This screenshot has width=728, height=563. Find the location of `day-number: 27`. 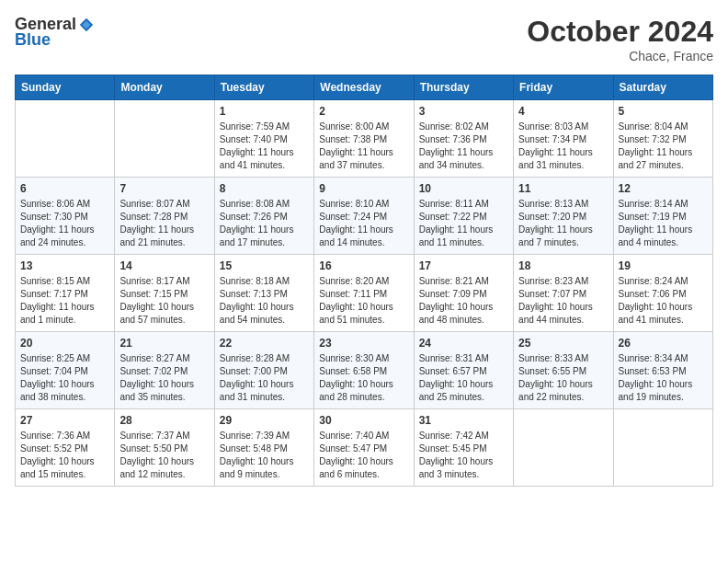

day-number: 27 is located at coordinates (64, 420).